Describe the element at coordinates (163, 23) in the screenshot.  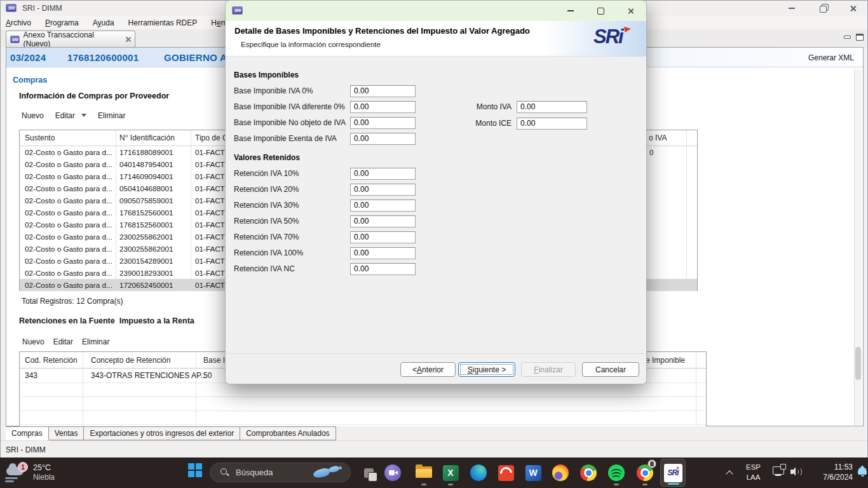
I see `menu-item: Herramientas RDEP` at that location.